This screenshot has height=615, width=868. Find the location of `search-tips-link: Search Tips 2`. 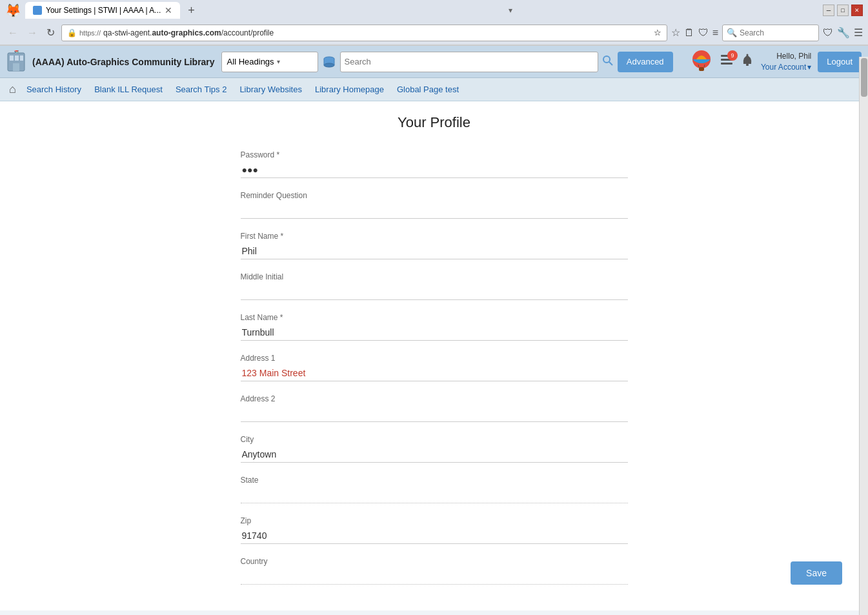

search-tips-link: Search Tips 2 is located at coordinates (201, 89).